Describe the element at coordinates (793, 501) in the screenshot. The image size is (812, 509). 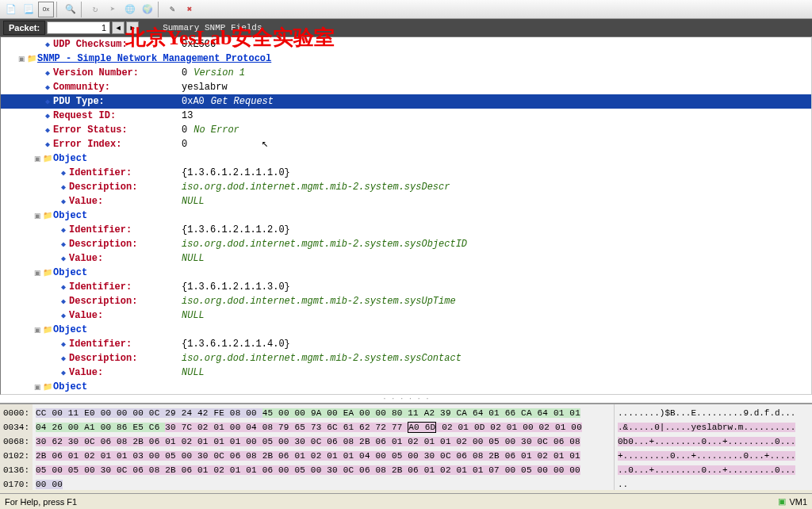
I see `status-vm: ▣ VM1` at that location.